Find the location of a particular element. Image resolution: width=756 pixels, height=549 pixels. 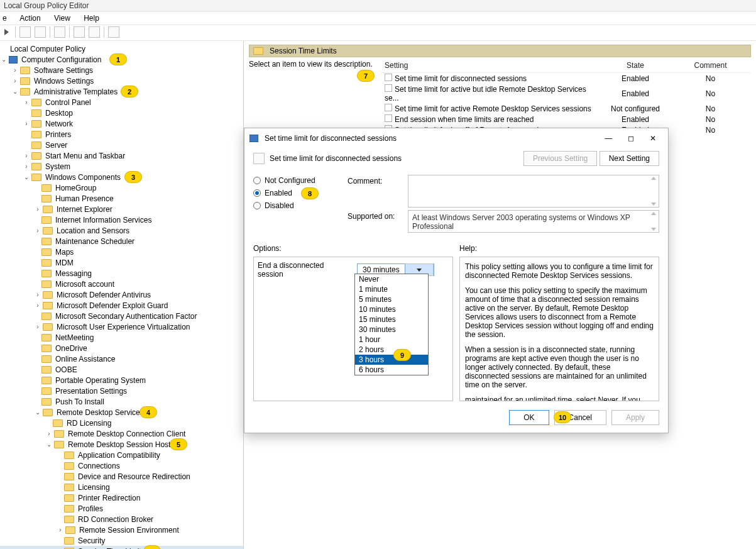

combo-option: 30 minutes is located at coordinates (392, 330).